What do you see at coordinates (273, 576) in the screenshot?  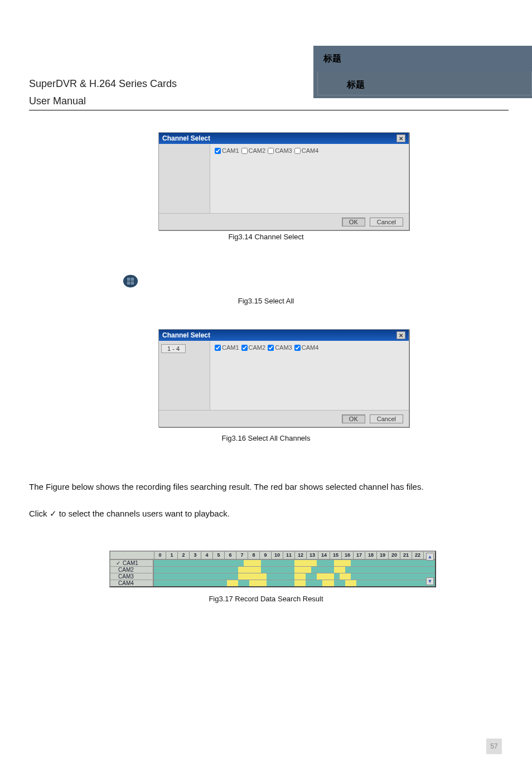 I see `timeline-row: CAM3` at bounding box center [273, 576].